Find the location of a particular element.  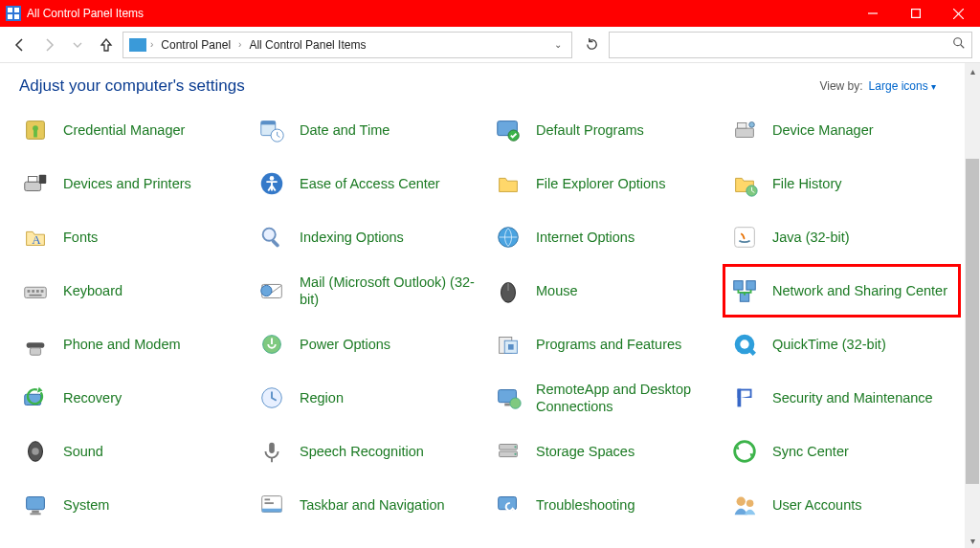

cp-item-taskbar: Taskbar and Navigation is located at coordinates (369, 505).